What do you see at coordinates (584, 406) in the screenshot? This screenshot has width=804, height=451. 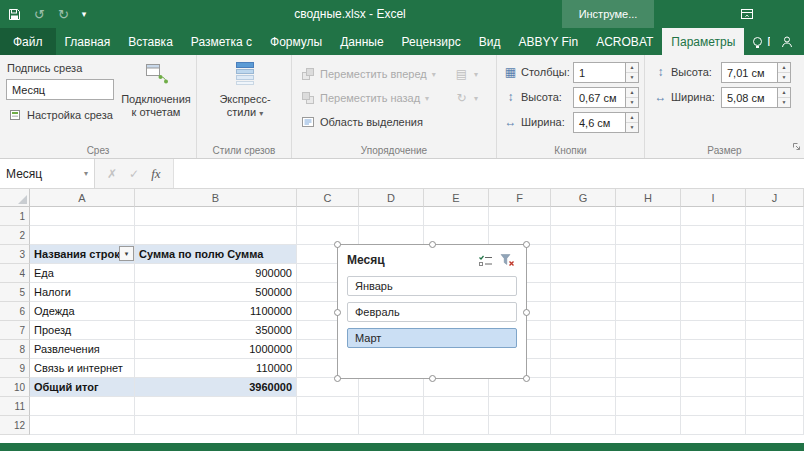 I see `cell-G11` at bounding box center [584, 406].